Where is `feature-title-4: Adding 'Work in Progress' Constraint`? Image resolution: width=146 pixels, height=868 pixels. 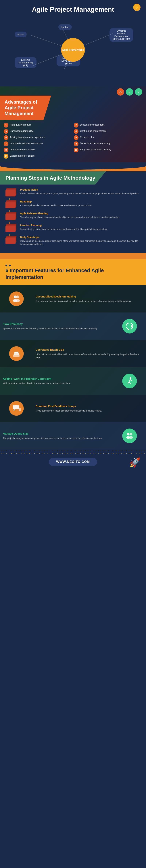
feature-title-4: Adding 'Work in Progress' Constraint is located at coordinates (57, 379).